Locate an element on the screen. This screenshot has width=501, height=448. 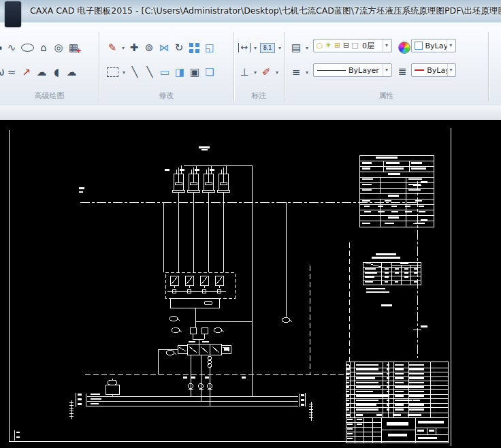
top-label is located at coordinates (204, 148).